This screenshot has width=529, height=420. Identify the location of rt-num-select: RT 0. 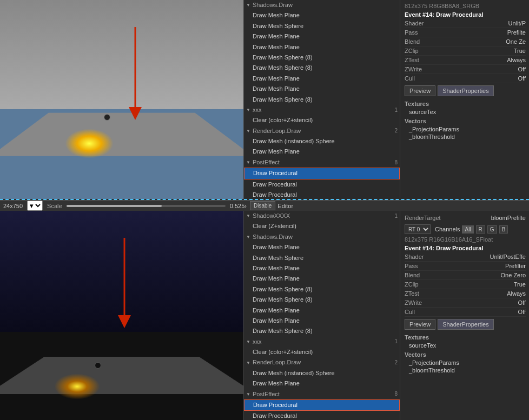
(418, 229).